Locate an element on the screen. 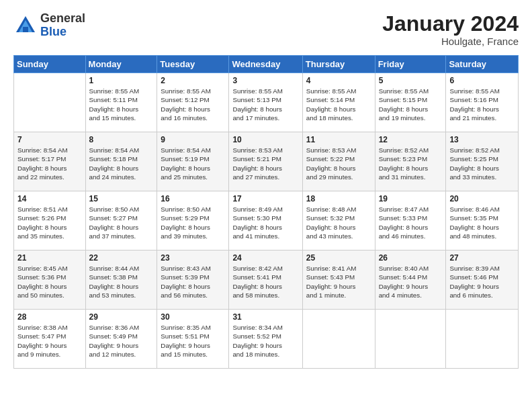 This screenshot has width=532, height=411. day-number: 13 is located at coordinates (482, 140).